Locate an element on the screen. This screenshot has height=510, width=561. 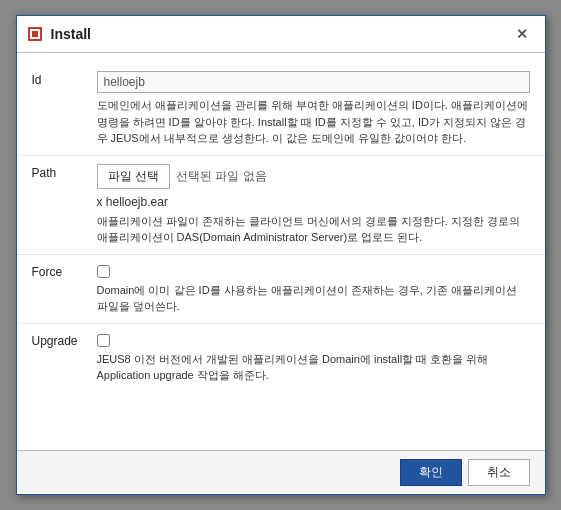
force-desc: Domain에 이미 같은 ID를 사용하는 애플리케이션이 존재하는 경우, … is located at coordinates (314, 298).